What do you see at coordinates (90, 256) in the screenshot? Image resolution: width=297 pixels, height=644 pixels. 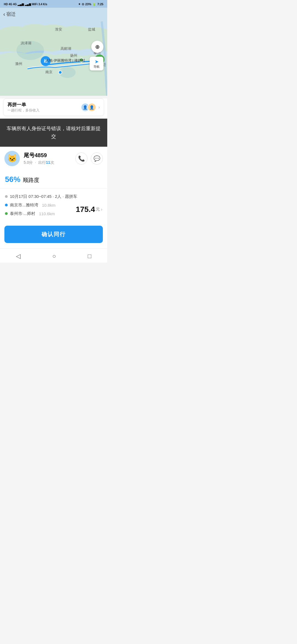 I see `nav-recent-button: □` at bounding box center [90, 256].